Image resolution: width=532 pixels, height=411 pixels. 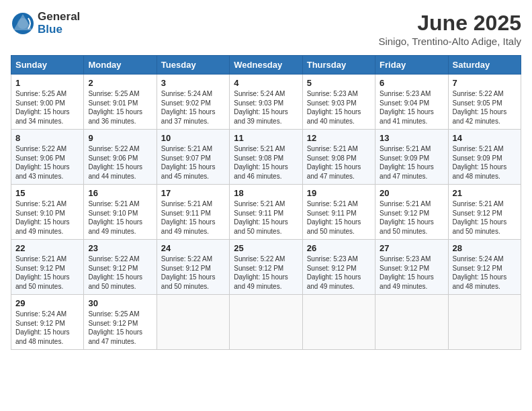 I want to click on day-number: 13, so click(x=411, y=138).